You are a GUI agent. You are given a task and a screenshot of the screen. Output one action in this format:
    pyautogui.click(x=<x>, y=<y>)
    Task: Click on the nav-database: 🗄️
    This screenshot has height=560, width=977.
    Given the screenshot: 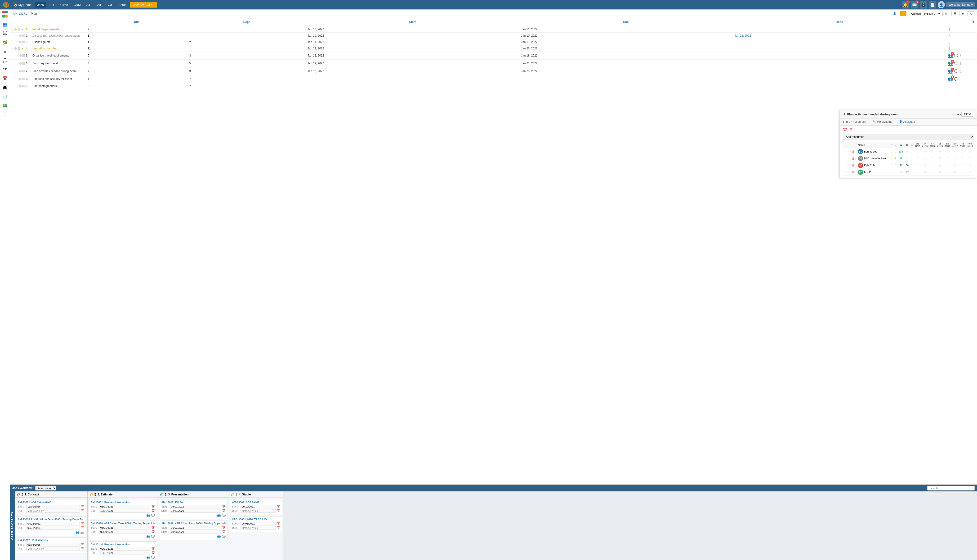 What is the action you would take?
    pyautogui.click(x=923, y=5)
    